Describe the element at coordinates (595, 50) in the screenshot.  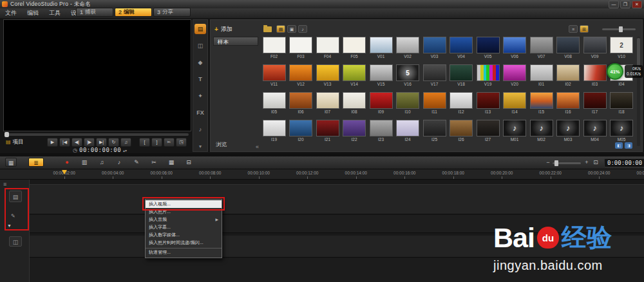
I see `media-thumbnail: V09` at that location.